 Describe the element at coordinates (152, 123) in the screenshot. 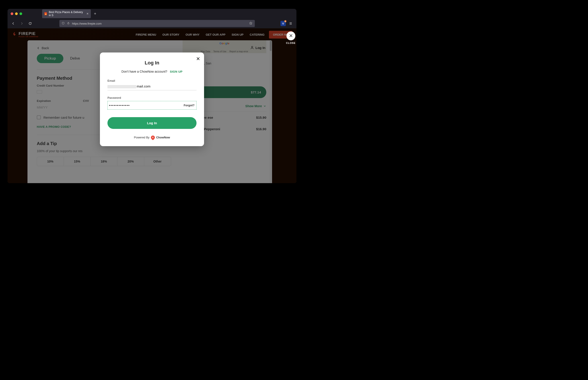

I see `login-submit-button: Log In` at that location.